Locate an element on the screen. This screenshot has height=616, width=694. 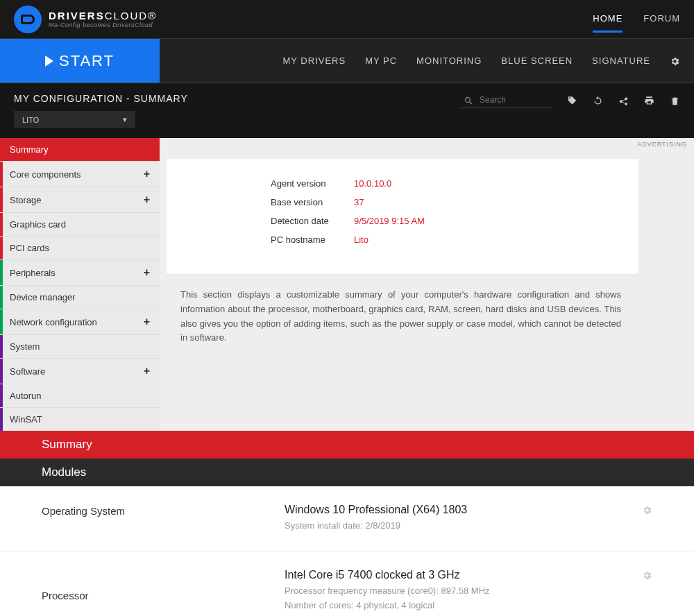
module-os: Operating System Windows 10 Professional… is located at coordinates (347, 519).